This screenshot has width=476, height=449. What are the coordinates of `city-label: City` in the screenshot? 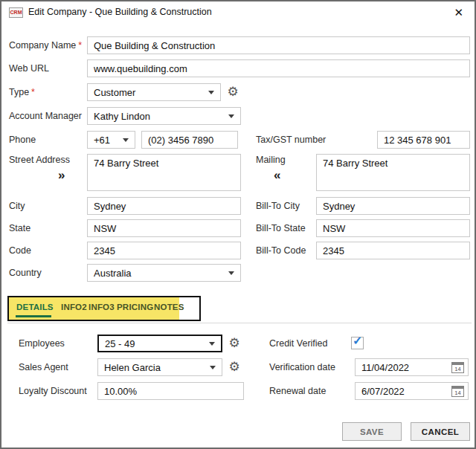 It's located at (17, 206).